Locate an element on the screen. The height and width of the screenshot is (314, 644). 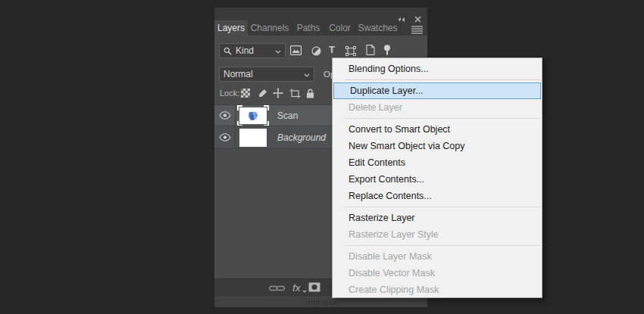
menu-item-duplicate-layer: Duplicate Layer... is located at coordinates (437, 91).